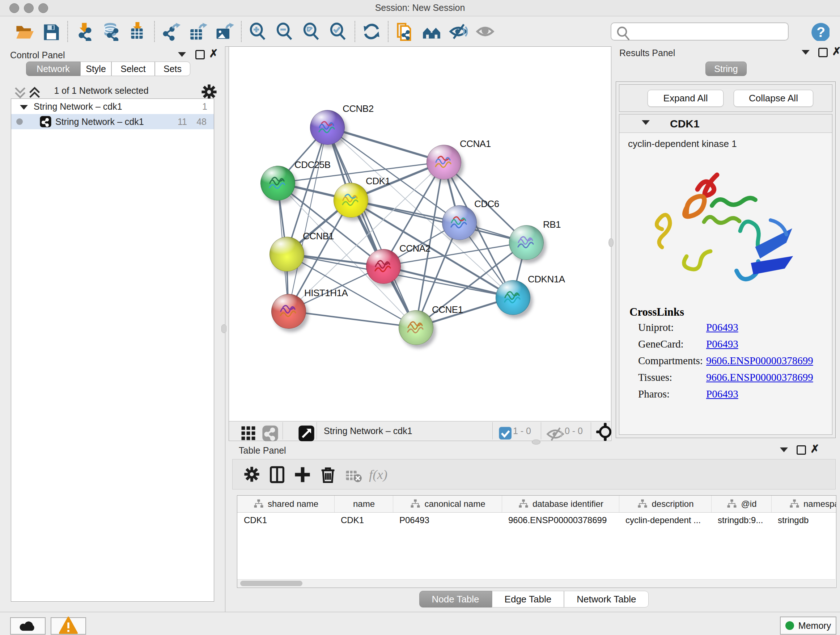  I want to click on network-node-CCNA2, so click(384, 266).